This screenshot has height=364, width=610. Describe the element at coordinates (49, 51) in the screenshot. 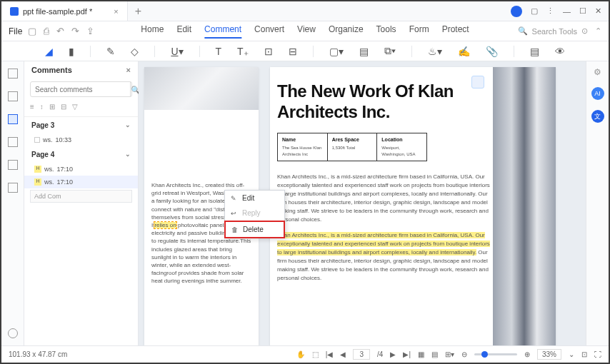

I see `highlight-tool: ◢` at that location.